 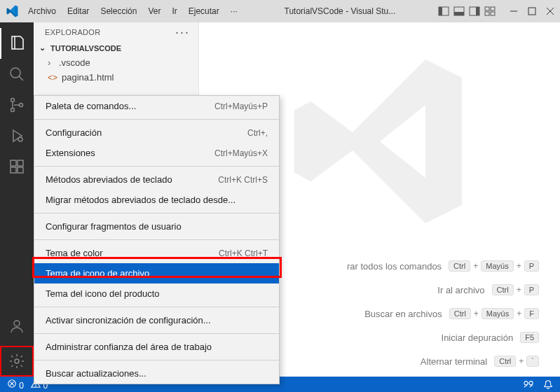 What do you see at coordinates (459, 11) in the screenshot?
I see `panel-bottom-icon` at bounding box center [459, 11].